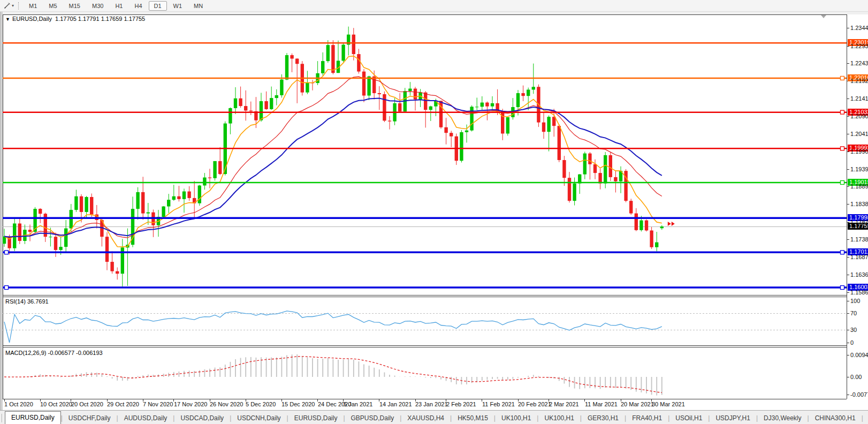 The image size is (868, 424). Describe the element at coordinates (100, 19) in the screenshot. I see `chart-ohlc-values: 1.17705 1.17791 1.17659 1.17755` at that location.